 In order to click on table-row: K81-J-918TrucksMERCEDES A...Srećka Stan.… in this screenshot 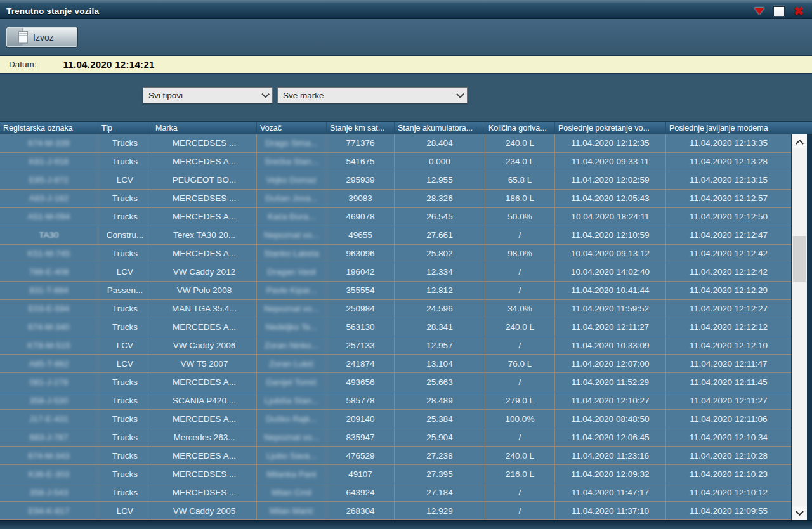, I will do `click(396, 162)`.